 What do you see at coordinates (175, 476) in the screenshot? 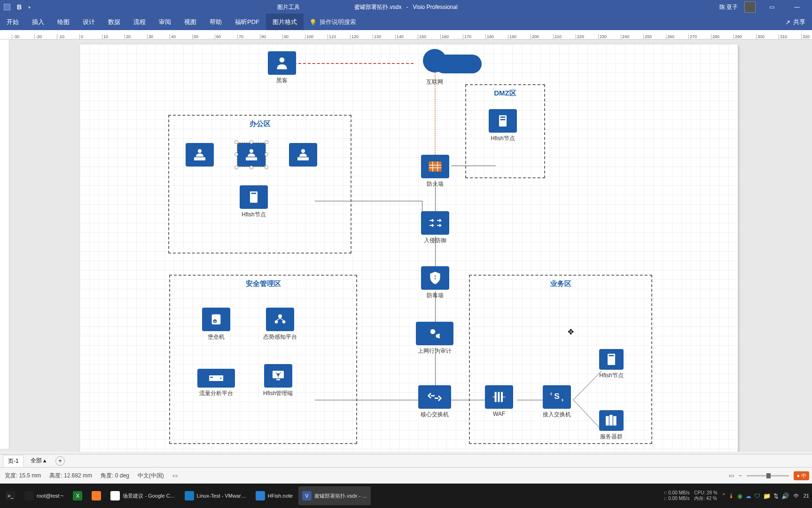
I see `macro-recorder-icon: ▭` at bounding box center [175, 476].